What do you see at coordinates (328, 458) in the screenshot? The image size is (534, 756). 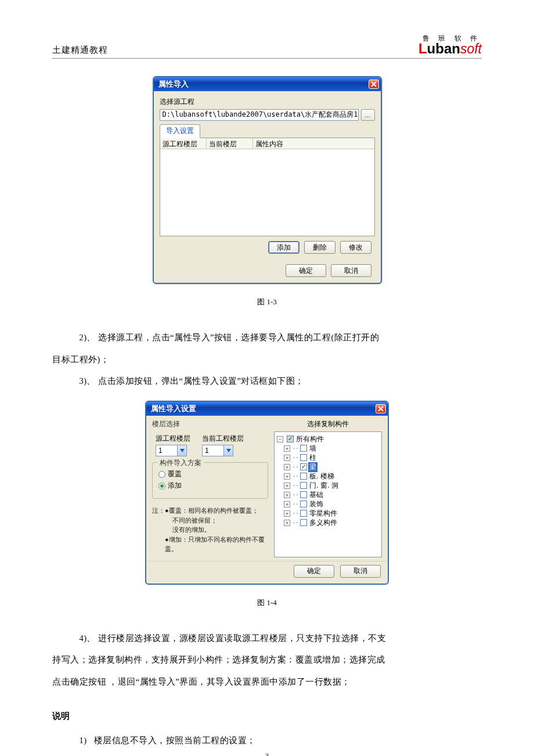 I see `tree-item: +··柱` at bounding box center [328, 458].